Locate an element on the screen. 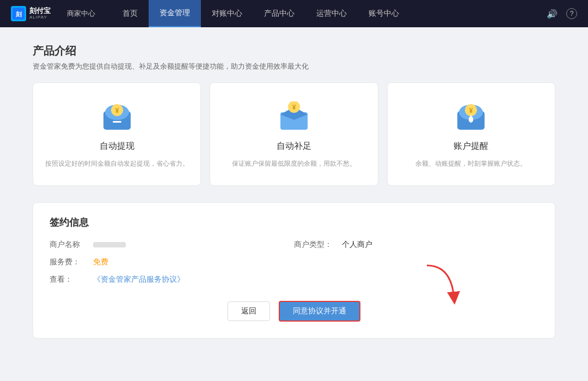 The width and height of the screenshot is (588, 381). product-intro-header: 产品介绍 资金管家免费为您提供自动提现、补足及余额提醒等便捷功能，助力资金使用效… is located at coordinates (294, 58).